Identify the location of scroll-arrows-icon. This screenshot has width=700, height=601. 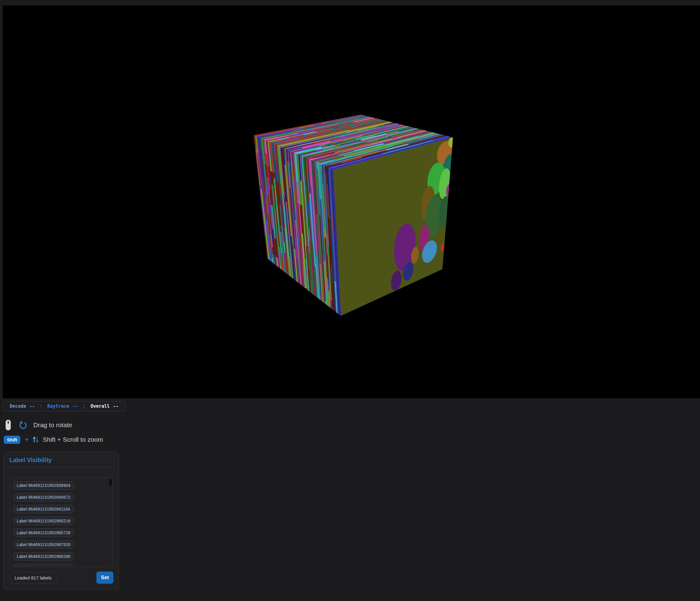
(36, 439).